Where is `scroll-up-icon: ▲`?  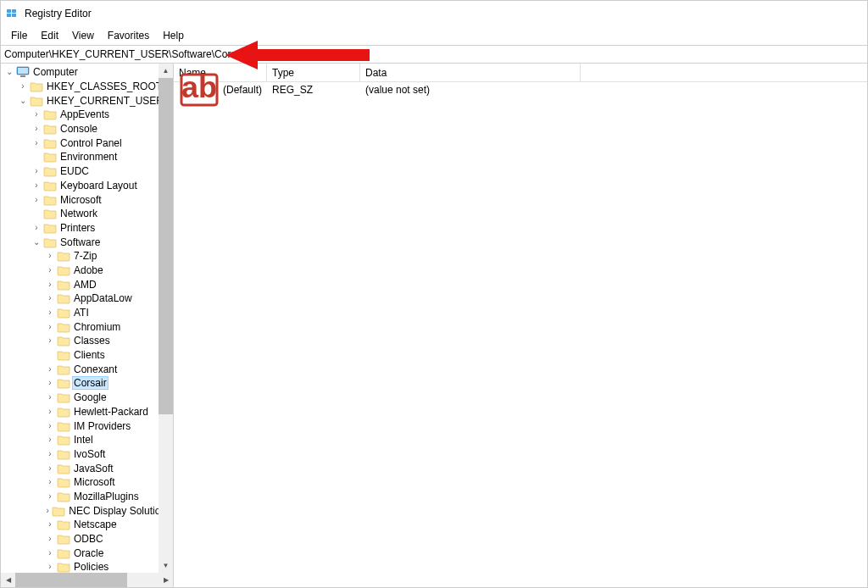 scroll-up-icon: ▲ is located at coordinates (166, 71).